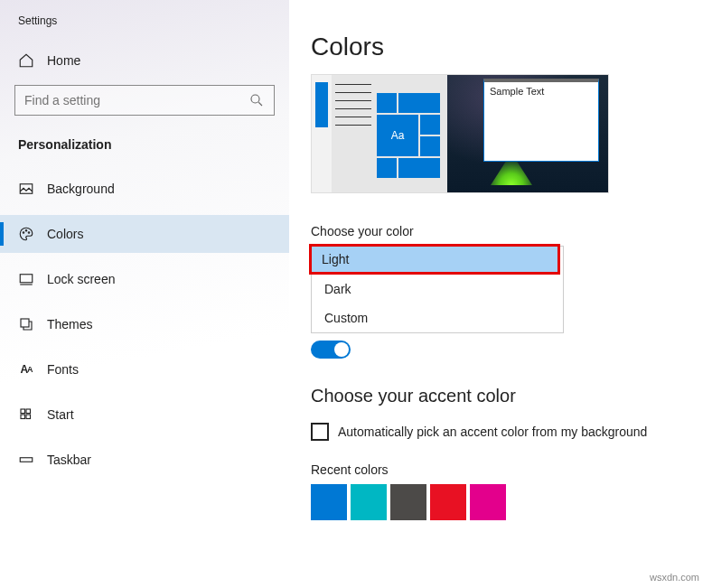  Describe the element at coordinates (511, 502) in the screenshot. I see `recent-colors-row` at that location.